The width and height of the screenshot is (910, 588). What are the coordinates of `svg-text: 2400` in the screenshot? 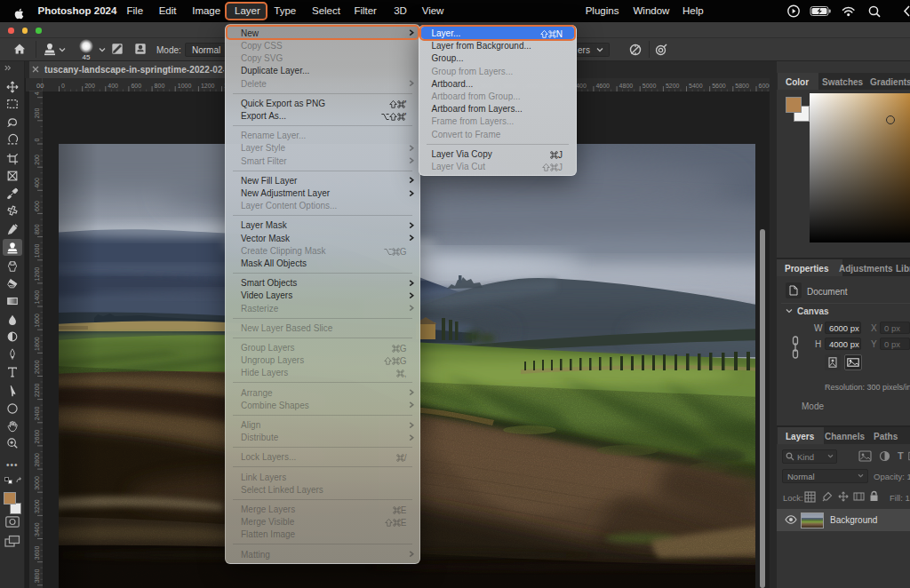 It's located at (37, 414).